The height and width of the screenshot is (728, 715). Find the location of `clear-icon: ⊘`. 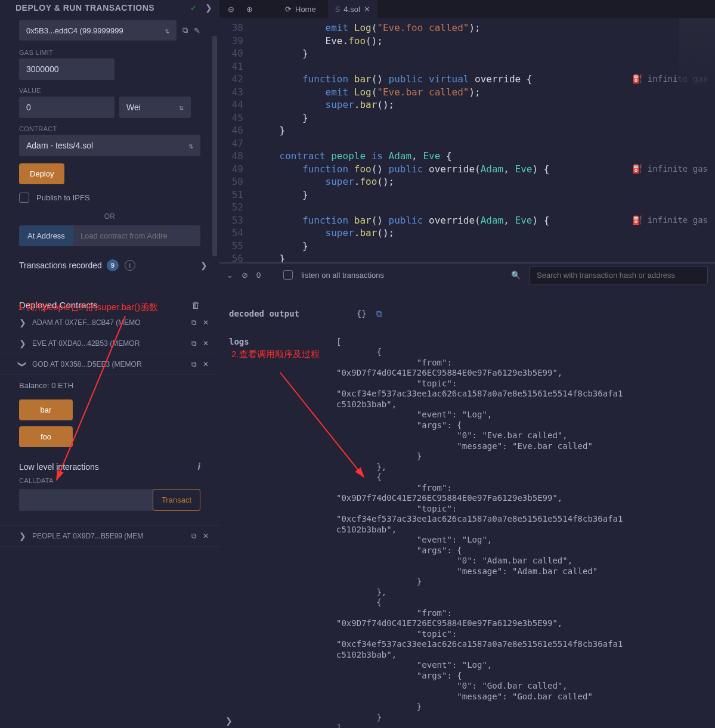

clear-icon: ⊘ is located at coordinates (244, 275).